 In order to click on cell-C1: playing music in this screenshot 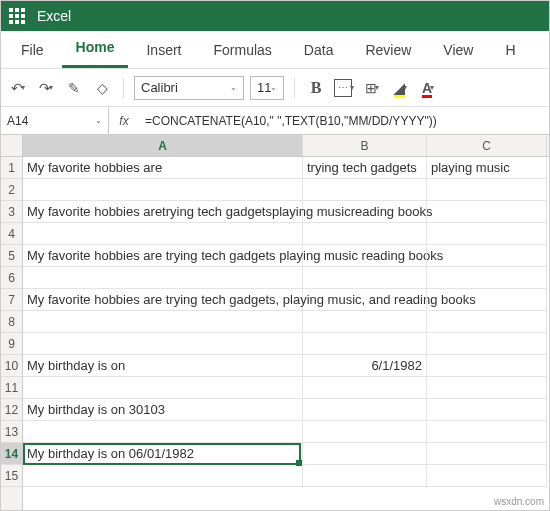, I will do `click(487, 168)`.